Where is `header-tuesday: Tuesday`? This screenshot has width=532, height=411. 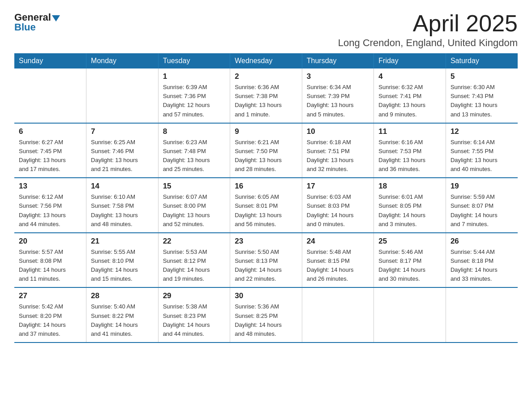 header-tuesday: Tuesday is located at coordinates (194, 61).